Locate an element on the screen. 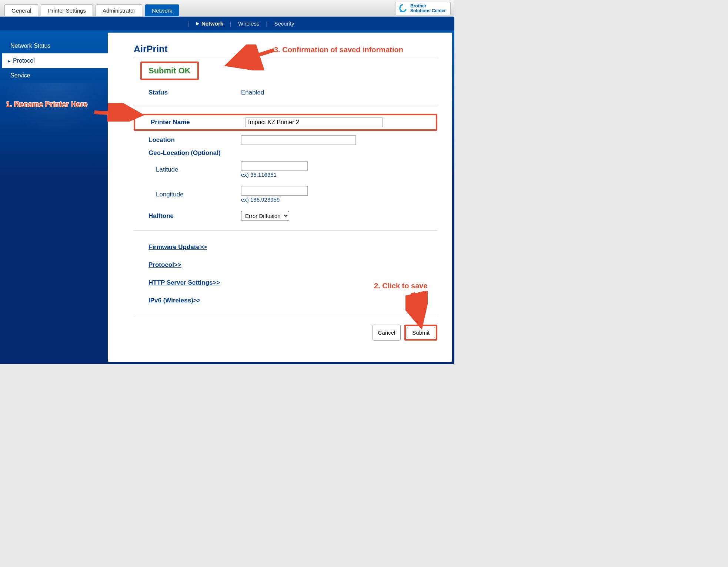 This screenshot has width=728, height=567. halftone-label: Halftone is located at coordinates (187, 216).